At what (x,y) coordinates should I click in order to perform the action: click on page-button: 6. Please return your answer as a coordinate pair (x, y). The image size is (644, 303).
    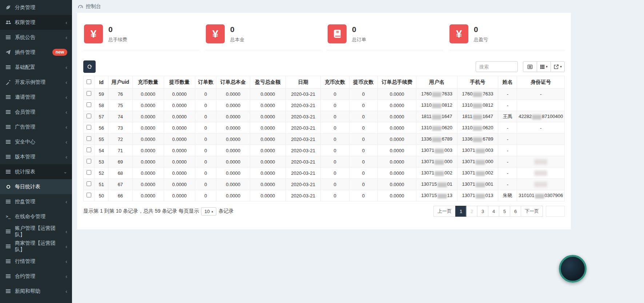
    Looking at the image, I should click on (516, 211).